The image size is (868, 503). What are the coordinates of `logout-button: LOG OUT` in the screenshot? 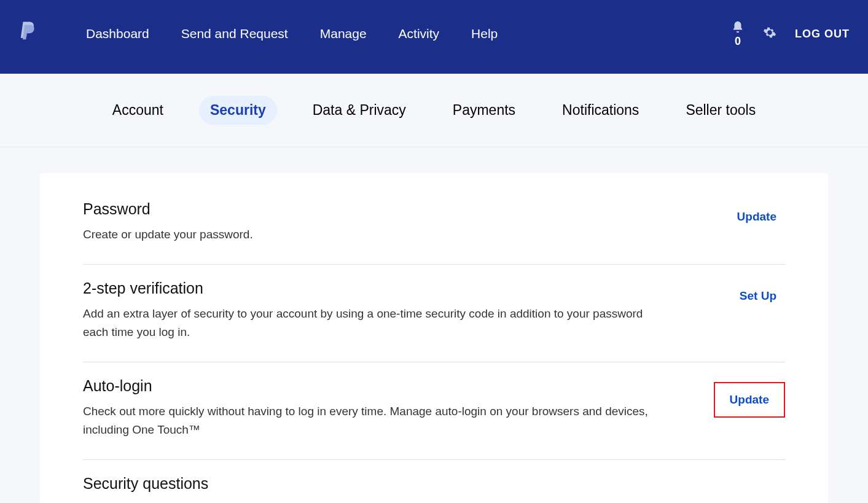 It's located at (822, 34).